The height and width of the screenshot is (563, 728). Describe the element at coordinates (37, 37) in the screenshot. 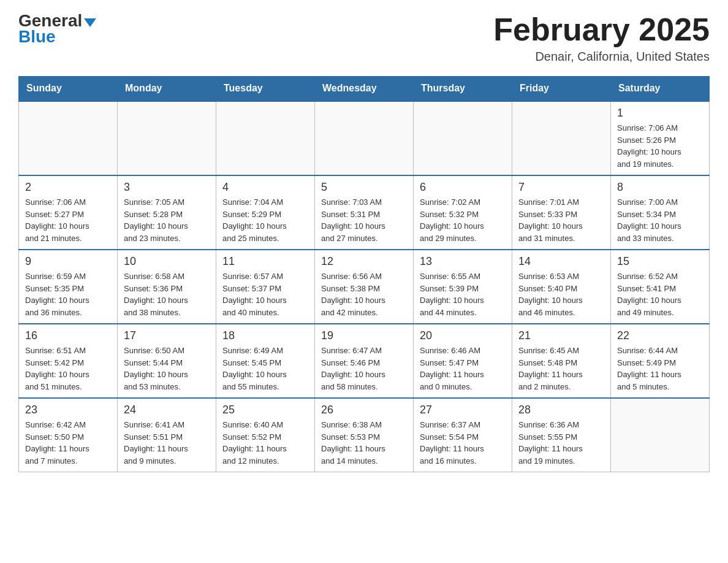

I see `logo-text-blue: Blue` at that location.